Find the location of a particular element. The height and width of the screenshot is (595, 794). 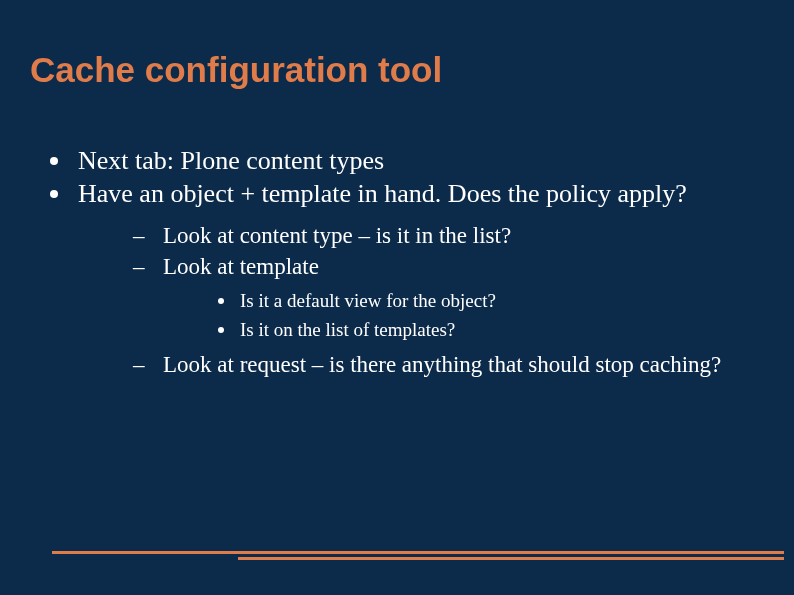

bullet-text: Next tab: Plone content types is located at coordinates (231, 160).